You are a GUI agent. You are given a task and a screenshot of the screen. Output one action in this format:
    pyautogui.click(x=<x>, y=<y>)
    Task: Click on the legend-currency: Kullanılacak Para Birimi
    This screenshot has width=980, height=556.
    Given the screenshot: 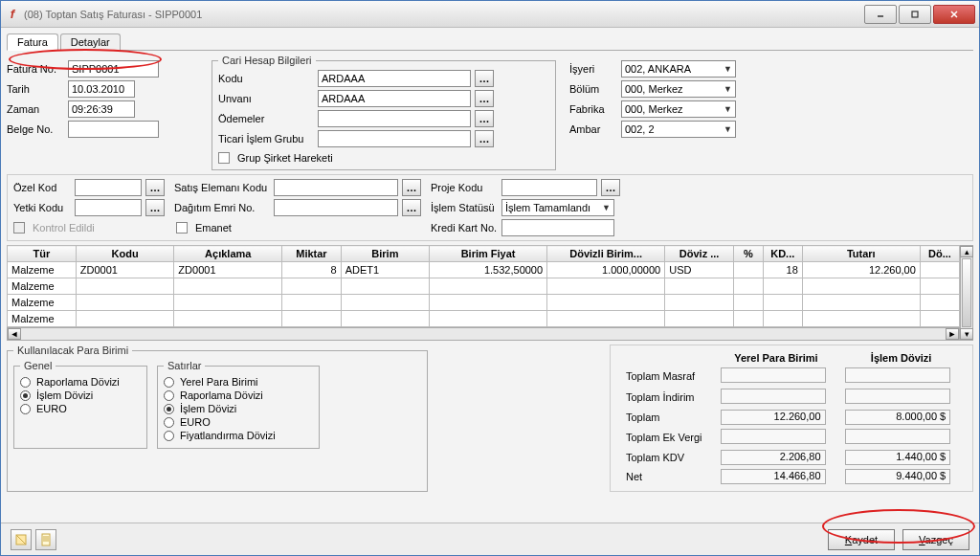 What is the action you would take?
    pyautogui.click(x=73, y=350)
    